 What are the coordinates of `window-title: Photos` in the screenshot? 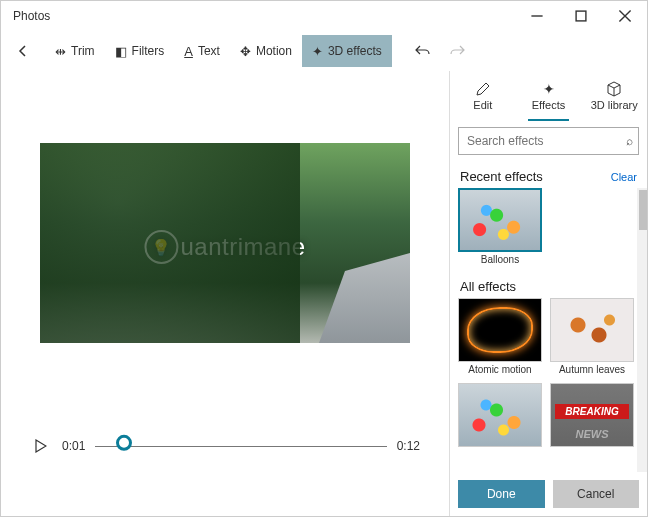 It's located at (32, 16).